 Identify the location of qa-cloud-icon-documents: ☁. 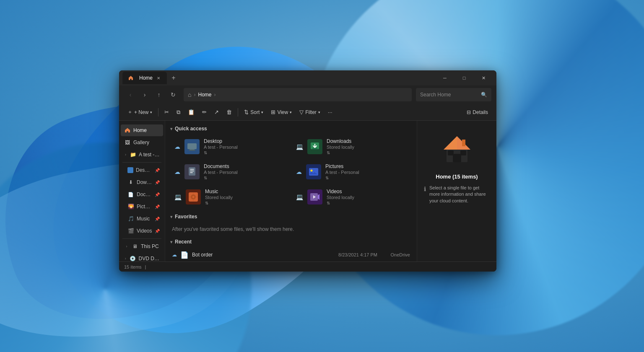
(177, 172).